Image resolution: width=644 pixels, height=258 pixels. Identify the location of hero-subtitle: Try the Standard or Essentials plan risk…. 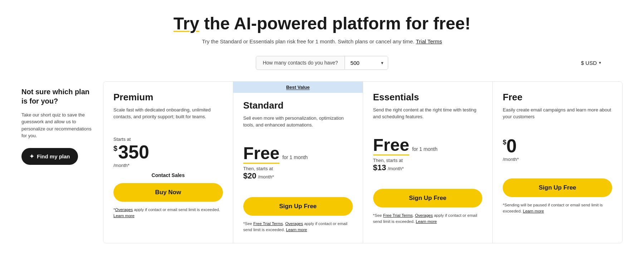
(322, 42).